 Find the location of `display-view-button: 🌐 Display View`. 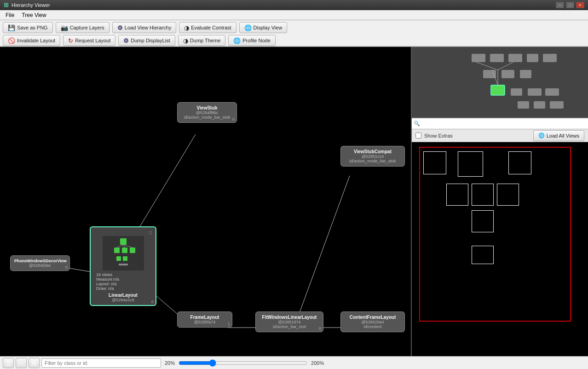

display-view-button: 🌐 Display View is located at coordinates (263, 28).